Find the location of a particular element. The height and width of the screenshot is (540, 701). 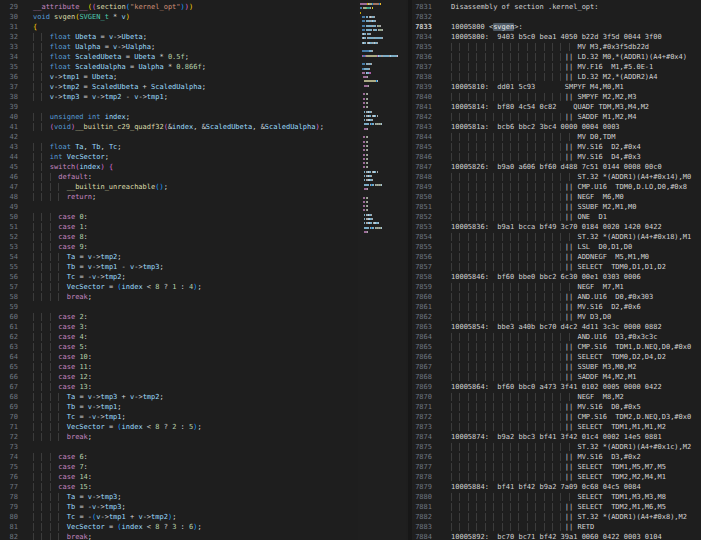

code-line: 783310005800 <svgen>: is located at coordinates (556, 27).